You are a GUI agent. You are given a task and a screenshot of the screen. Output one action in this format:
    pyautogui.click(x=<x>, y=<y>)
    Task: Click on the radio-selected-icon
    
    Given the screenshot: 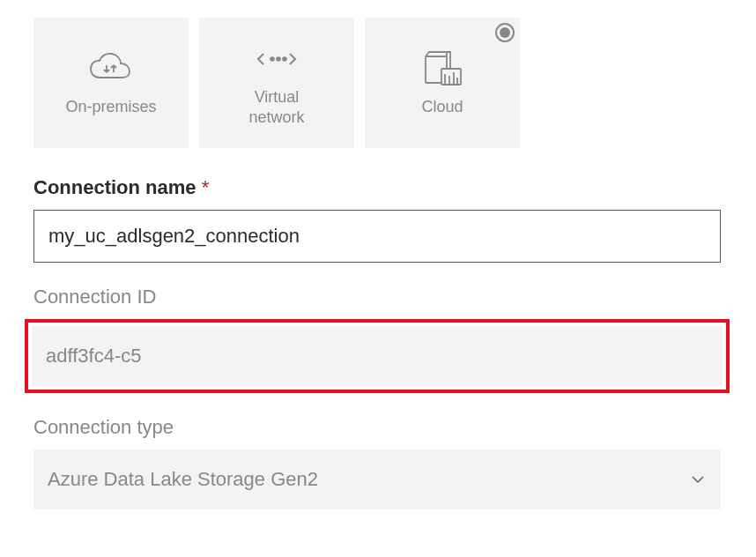 What is the action you would take?
    pyautogui.click(x=505, y=33)
    